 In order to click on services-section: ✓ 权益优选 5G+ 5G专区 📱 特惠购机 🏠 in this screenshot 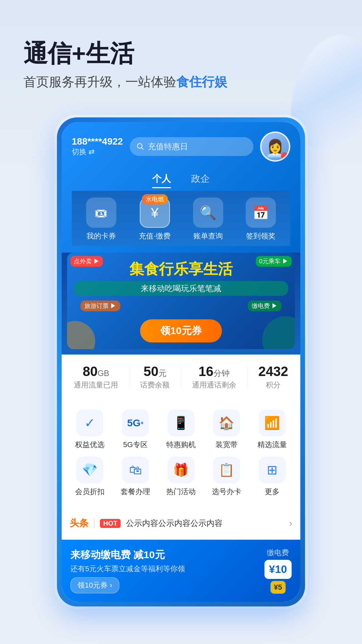, I will do `click(181, 455)`.